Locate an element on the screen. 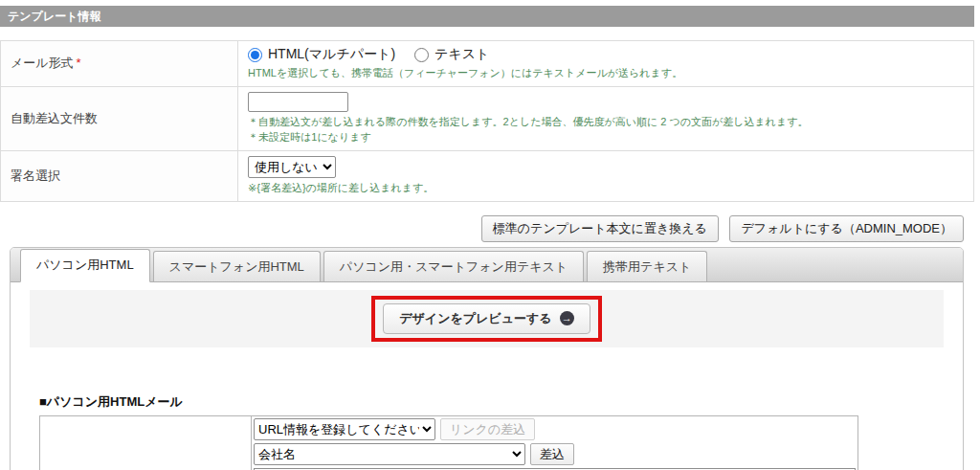 This screenshot has height=470, width=980. tab-pc-smartphone-text: パソコン用・スマートフォン用テキスト is located at coordinates (454, 266).